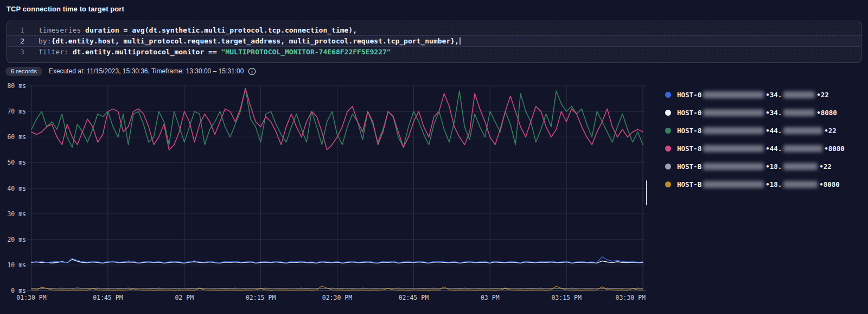 Image resolution: width=868 pixels, height=314 pixels. Describe the element at coordinates (212, 52) in the screenshot. I see `query-code-text: filter: dt.entity.multiprotocol_monitor …` at that location.